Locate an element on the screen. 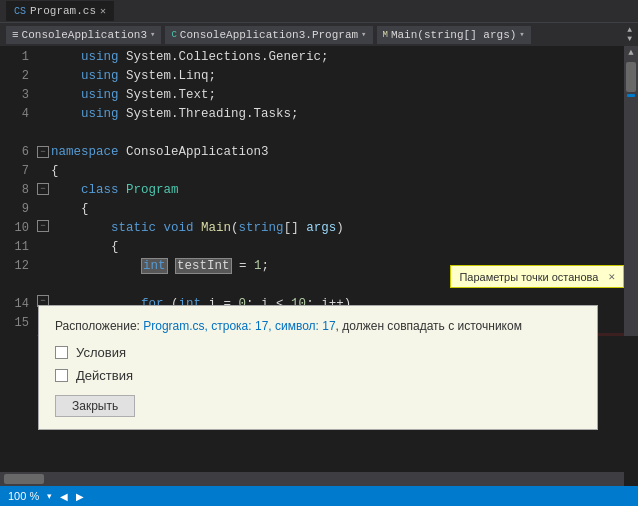 The height and width of the screenshot is (506, 638). scroll-down-icon: ▼ is located at coordinates (630, 39).